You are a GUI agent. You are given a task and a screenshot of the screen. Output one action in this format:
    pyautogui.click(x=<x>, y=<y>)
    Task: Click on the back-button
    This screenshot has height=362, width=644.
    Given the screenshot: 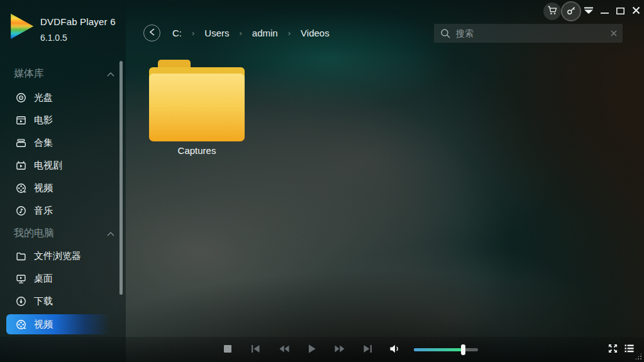 What is the action you would take?
    pyautogui.click(x=152, y=33)
    